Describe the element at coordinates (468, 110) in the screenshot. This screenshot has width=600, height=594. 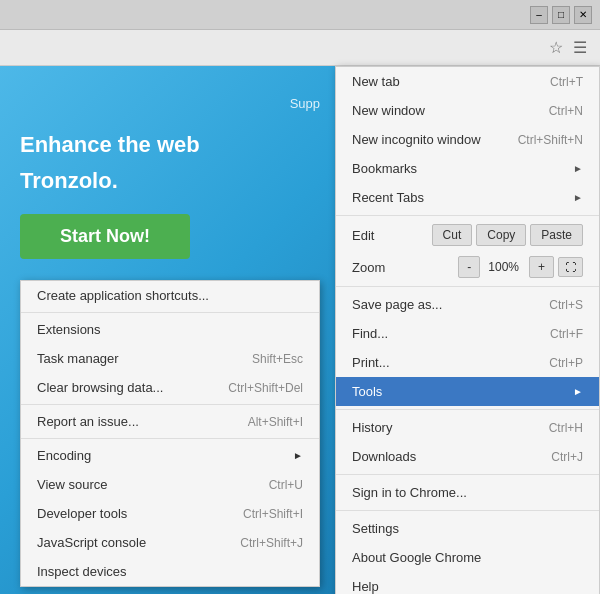
I see `dd-new-window: New window Ctrl+N` at that location.